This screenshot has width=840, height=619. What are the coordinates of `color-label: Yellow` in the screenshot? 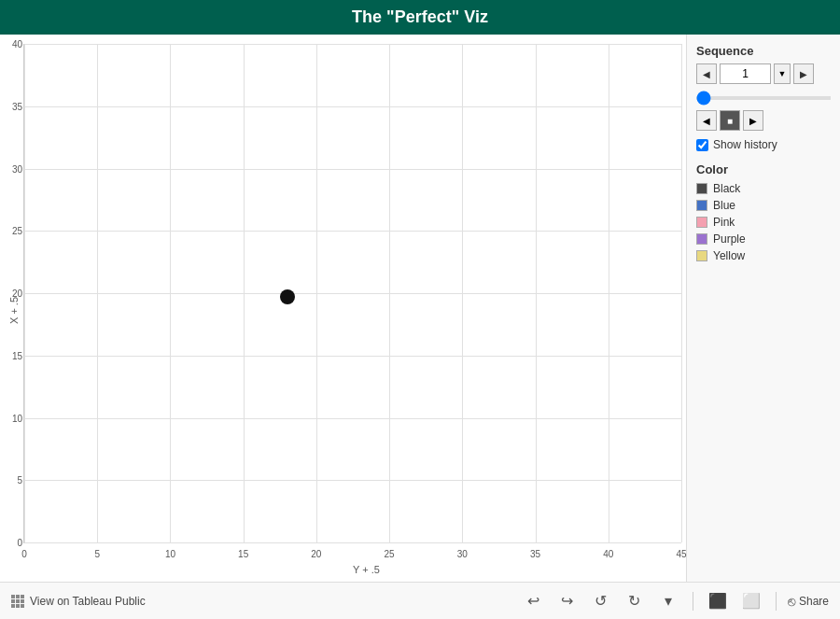 It's located at (729, 256).